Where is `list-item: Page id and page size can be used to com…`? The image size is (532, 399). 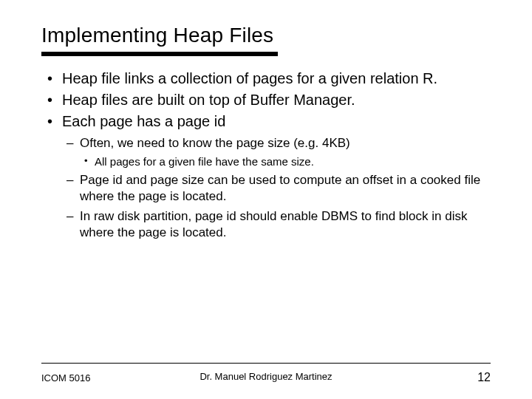 list-item: Page id and page size can be used to com… is located at coordinates (276, 188).